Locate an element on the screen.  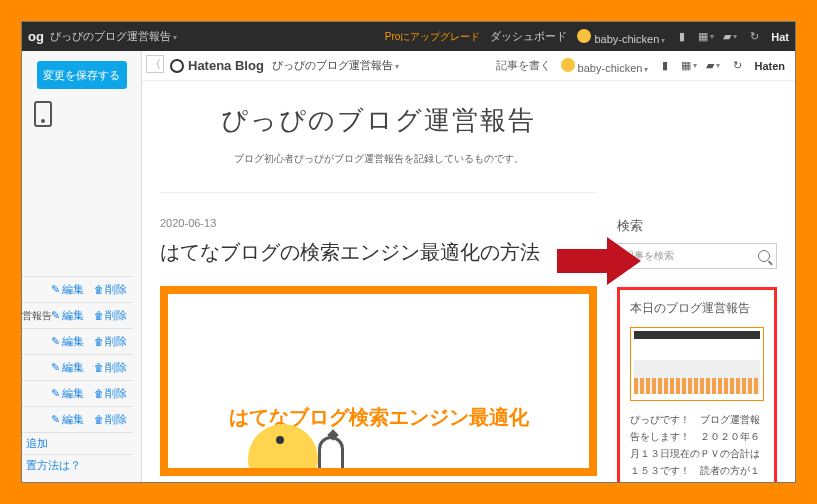
blog-description: ブログ初心者ぴっぴがブログ運営報告を記録しているものです。 is located at coordinates (378, 159).